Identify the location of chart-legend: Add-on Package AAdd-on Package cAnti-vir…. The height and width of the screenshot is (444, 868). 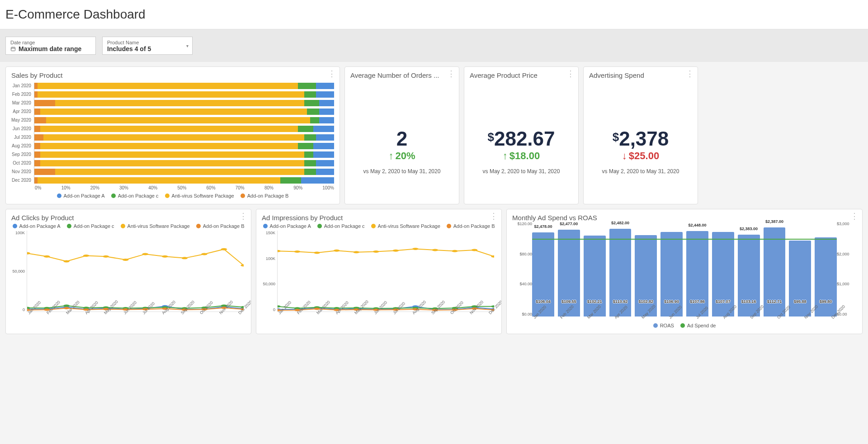
(379, 226).